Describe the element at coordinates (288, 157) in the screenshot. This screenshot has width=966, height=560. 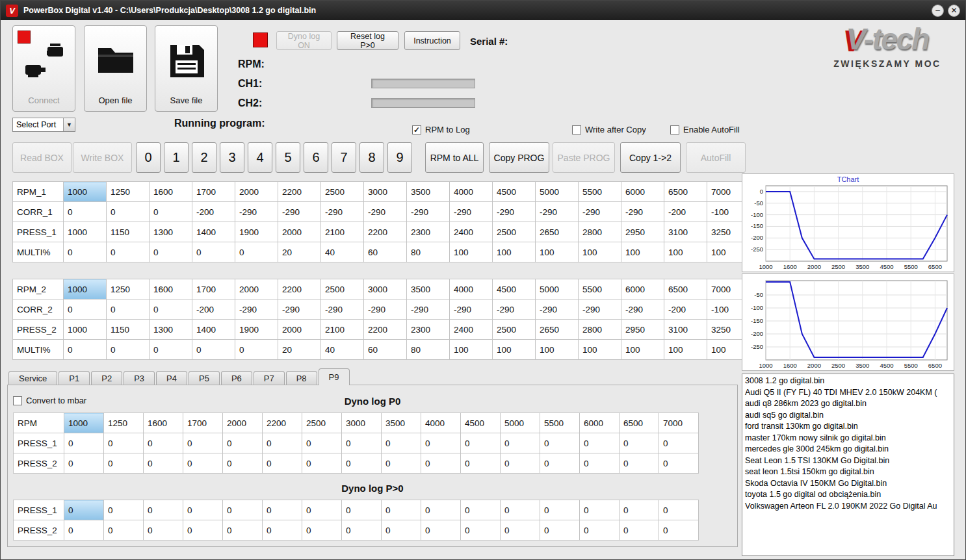
I see `program-button-5: 5` at that location.